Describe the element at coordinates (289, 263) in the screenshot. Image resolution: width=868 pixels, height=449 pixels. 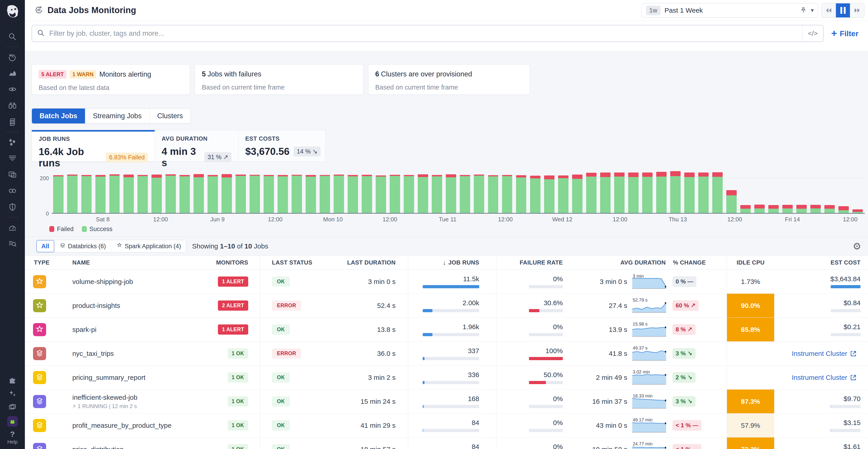
I see `column-header-last-status: LAST STATUS` at that location.